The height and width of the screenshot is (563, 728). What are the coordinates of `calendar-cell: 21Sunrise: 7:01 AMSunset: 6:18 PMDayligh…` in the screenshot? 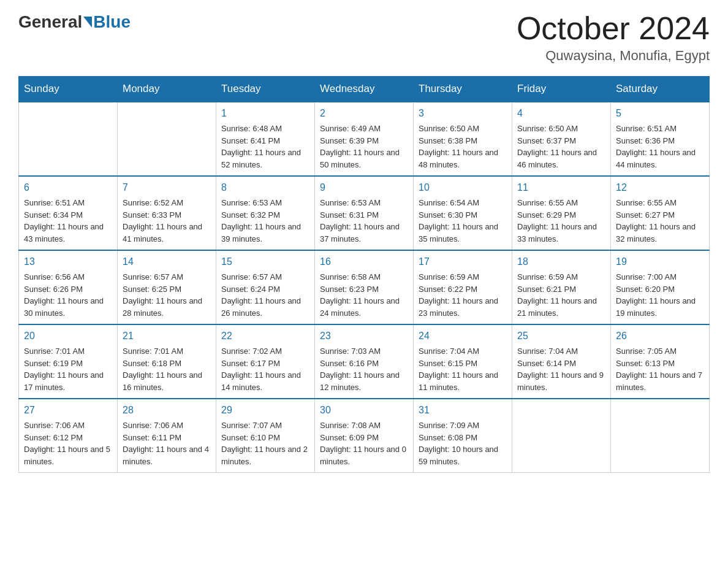 It's located at (167, 362).